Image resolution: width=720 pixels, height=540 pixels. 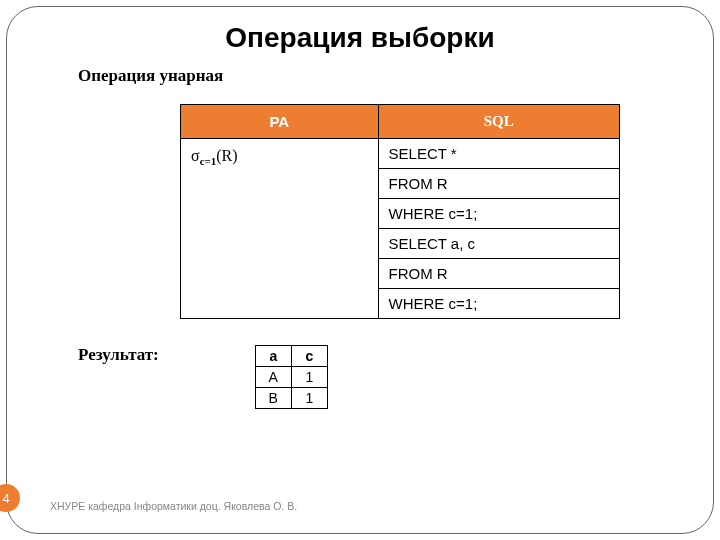 What do you see at coordinates (280, 229) in the screenshot?
I see `ra-expression: σc=1(R)` at bounding box center [280, 229].